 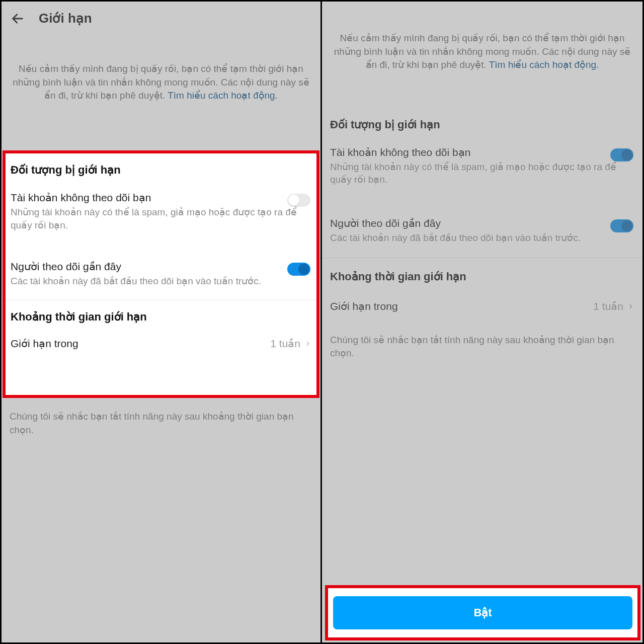 I want to click on duration-value: 1 tuần, so click(x=285, y=344).